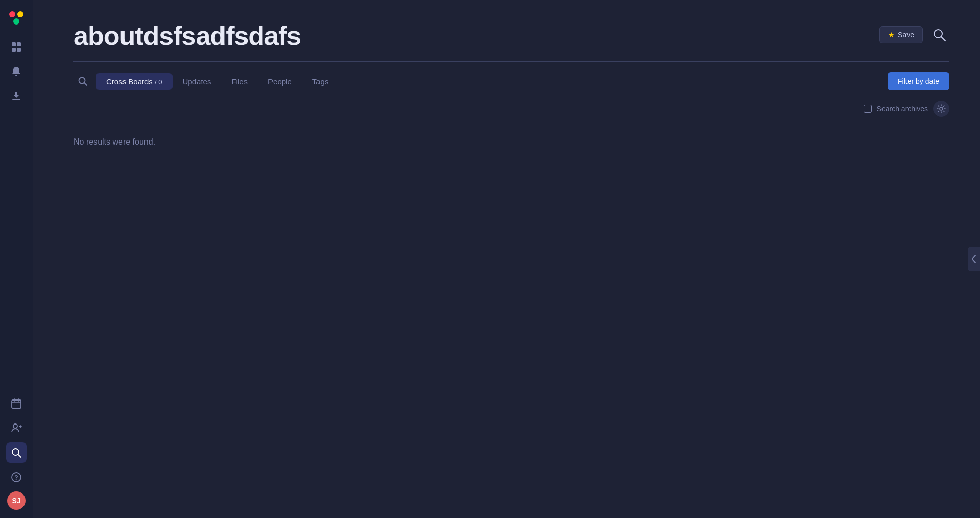  What do you see at coordinates (941, 109) in the screenshot?
I see `settings-button` at bounding box center [941, 109].